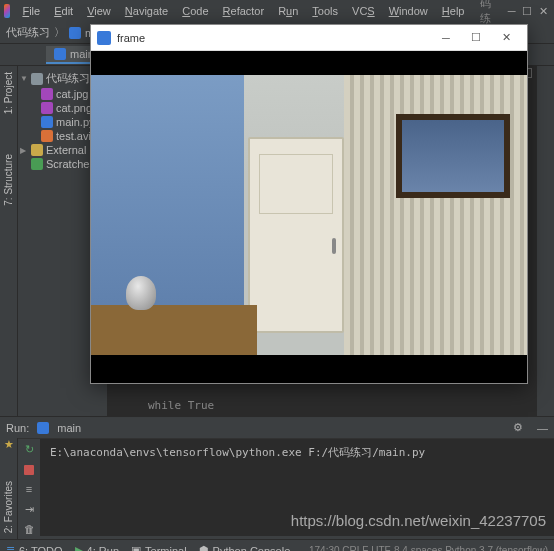  What do you see at coordinates (97, 548) in the screenshot?
I see `tool-run: ▶4: Run` at bounding box center [97, 548].